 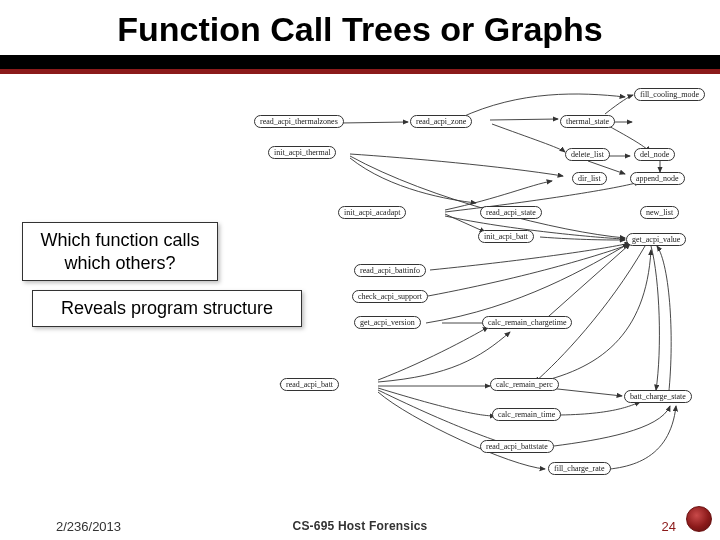 What do you see at coordinates (372, 212) in the screenshot?
I see `graph-node: init_acpi_acadapt` at bounding box center [372, 212].